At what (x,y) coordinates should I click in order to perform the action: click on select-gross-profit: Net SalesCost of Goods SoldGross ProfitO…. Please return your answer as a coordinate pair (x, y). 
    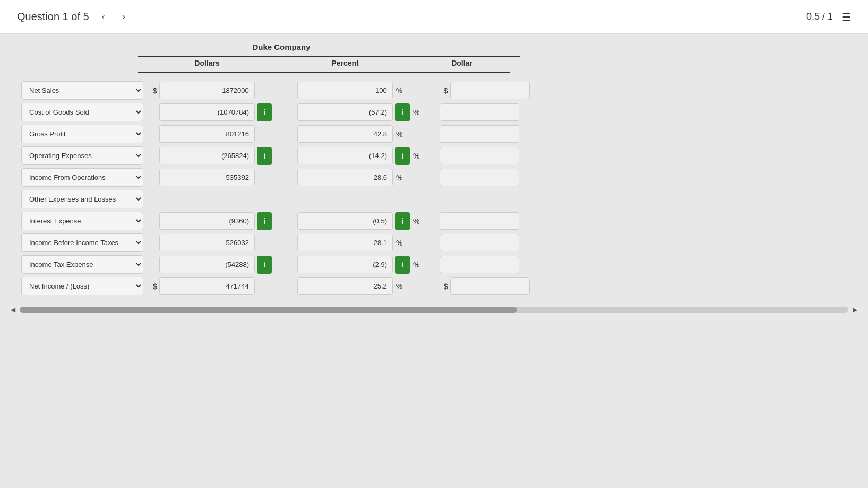
    Looking at the image, I should click on (82, 134).